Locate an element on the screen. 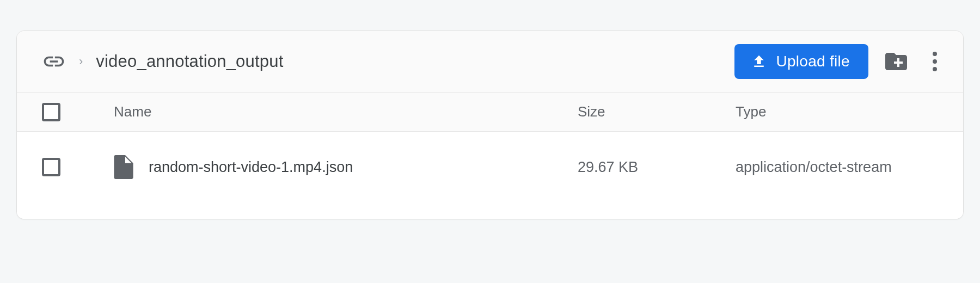 This screenshot has height=283, width=980. column-header-type: Type is located at coordinates (842, 112).